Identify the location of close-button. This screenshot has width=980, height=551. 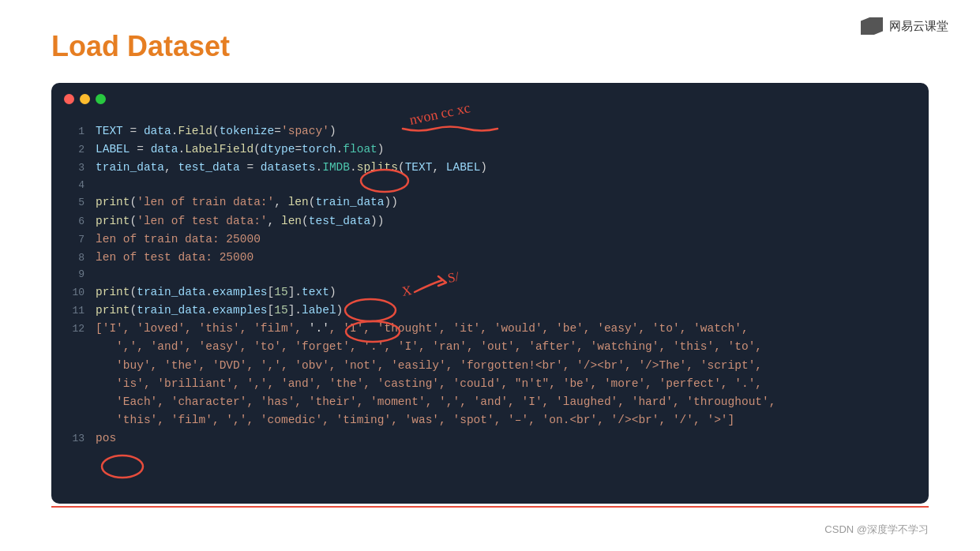
(69, 99).